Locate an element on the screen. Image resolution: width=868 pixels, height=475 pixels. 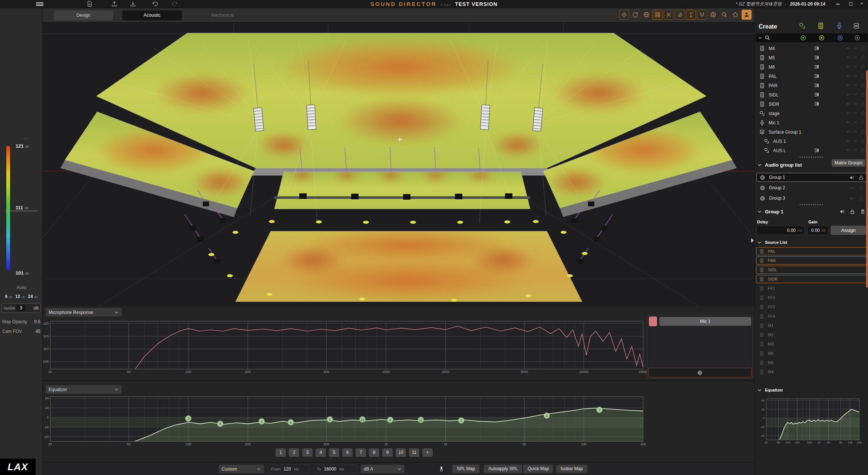
scene-object-row: AUS L is located at coordinates (811, 151).